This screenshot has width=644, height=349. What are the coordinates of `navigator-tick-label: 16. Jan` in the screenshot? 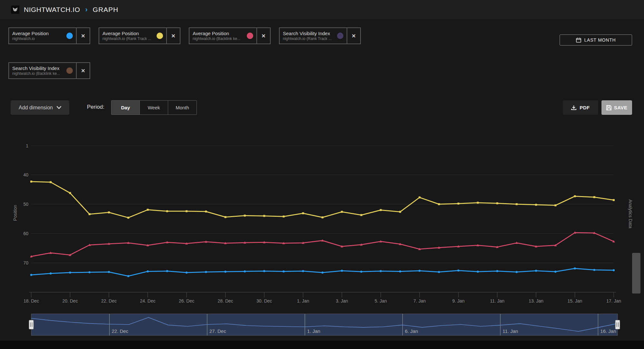 It's located at (608, 331).